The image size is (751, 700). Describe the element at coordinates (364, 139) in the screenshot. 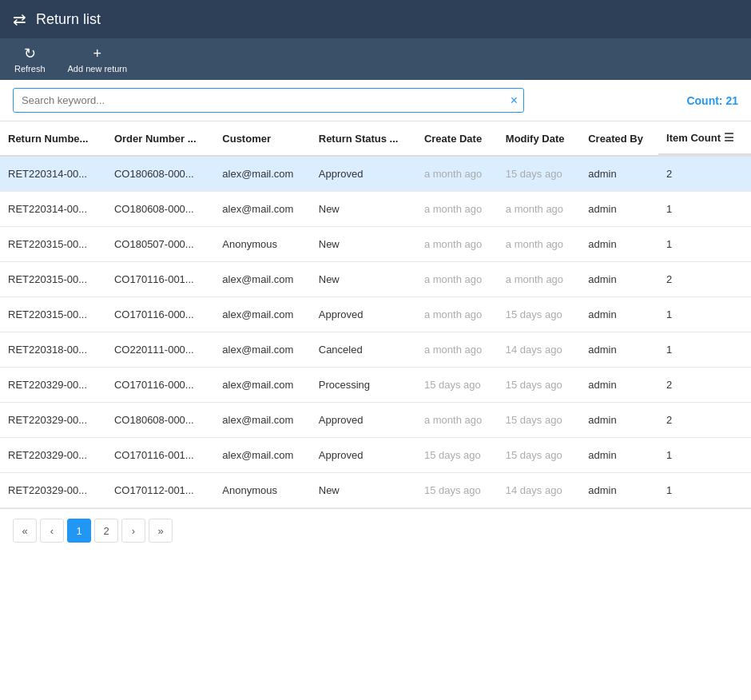

I see `col-return-status: Return Status ...` at that location.